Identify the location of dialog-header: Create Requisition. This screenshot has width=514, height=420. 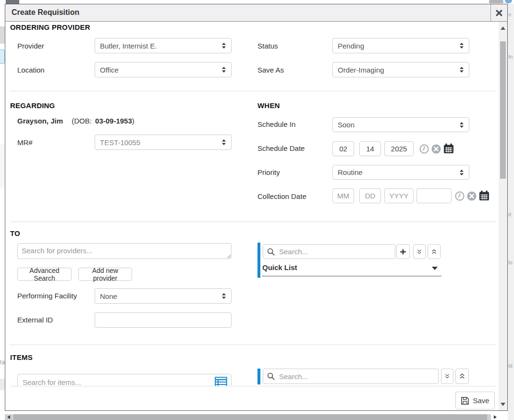
(257, 13).